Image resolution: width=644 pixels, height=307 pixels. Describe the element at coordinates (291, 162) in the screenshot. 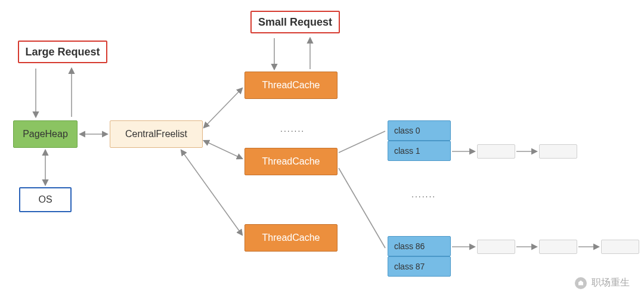

I see `thread-cache-node-2: ThreadCache` at that location.